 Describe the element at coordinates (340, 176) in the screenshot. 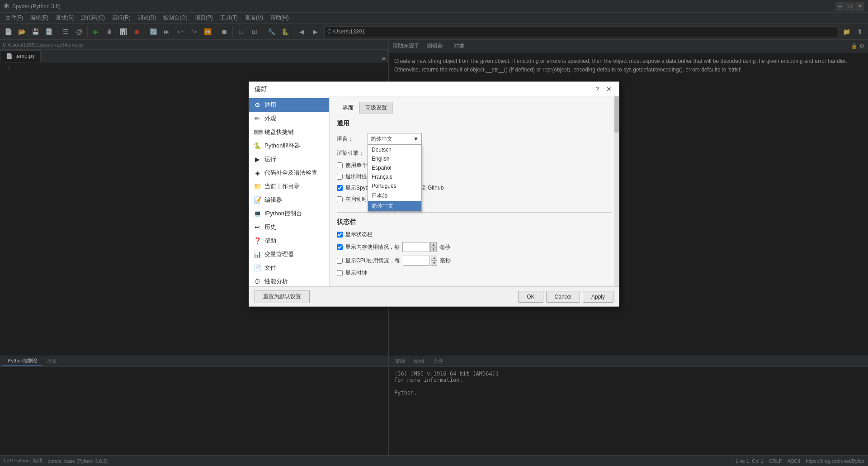

I see `checkbox-exit-prompt` at that location.